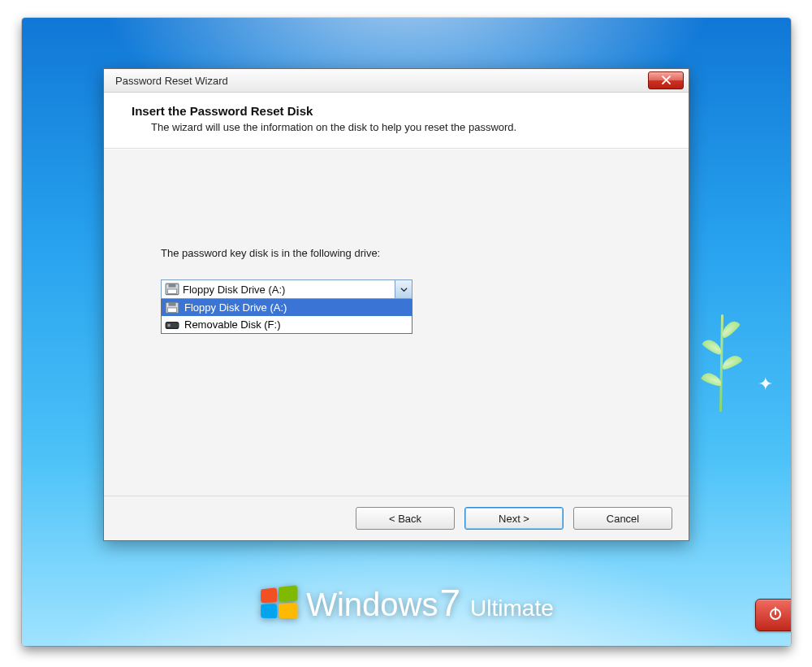  I want to click on chevron-down-icon, so click(404, 289).